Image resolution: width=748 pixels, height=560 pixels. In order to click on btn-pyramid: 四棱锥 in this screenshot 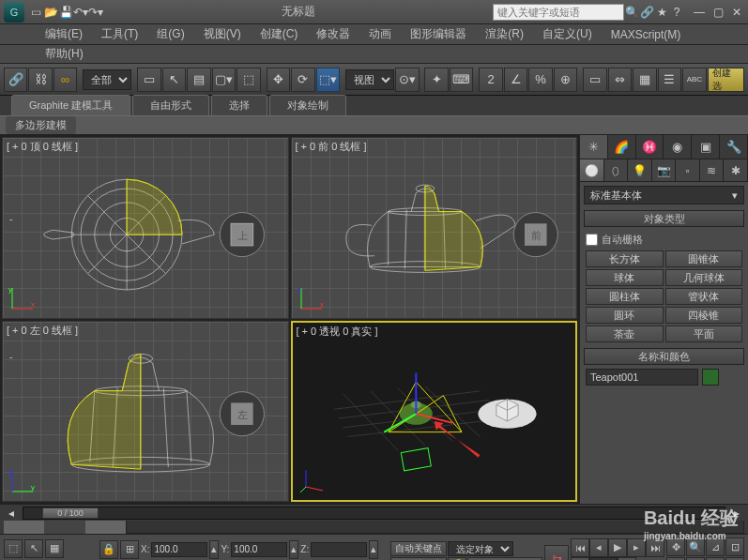, I will do `click(704, 315)`.